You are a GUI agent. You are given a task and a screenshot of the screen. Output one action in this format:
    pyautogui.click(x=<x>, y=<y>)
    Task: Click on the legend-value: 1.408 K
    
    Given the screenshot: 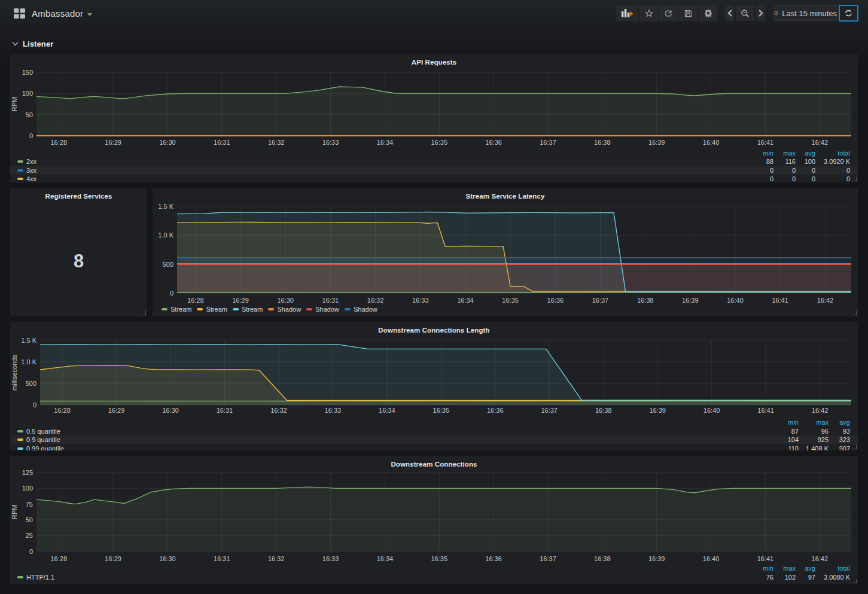 What is the action you would take?
    pyautogui.click(x=817, y=447)
    